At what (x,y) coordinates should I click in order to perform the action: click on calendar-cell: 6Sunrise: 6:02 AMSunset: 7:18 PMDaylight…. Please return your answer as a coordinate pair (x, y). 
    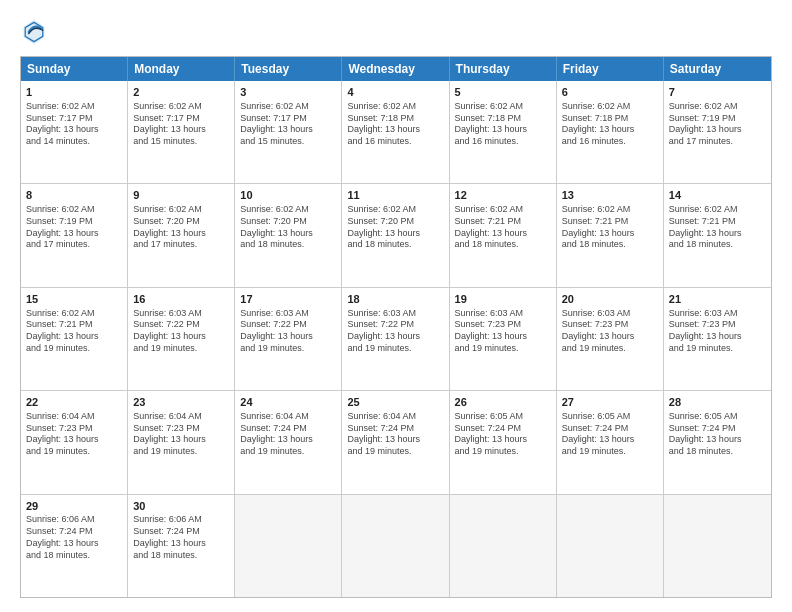
    Looking at the image, I should click on (610, 132).